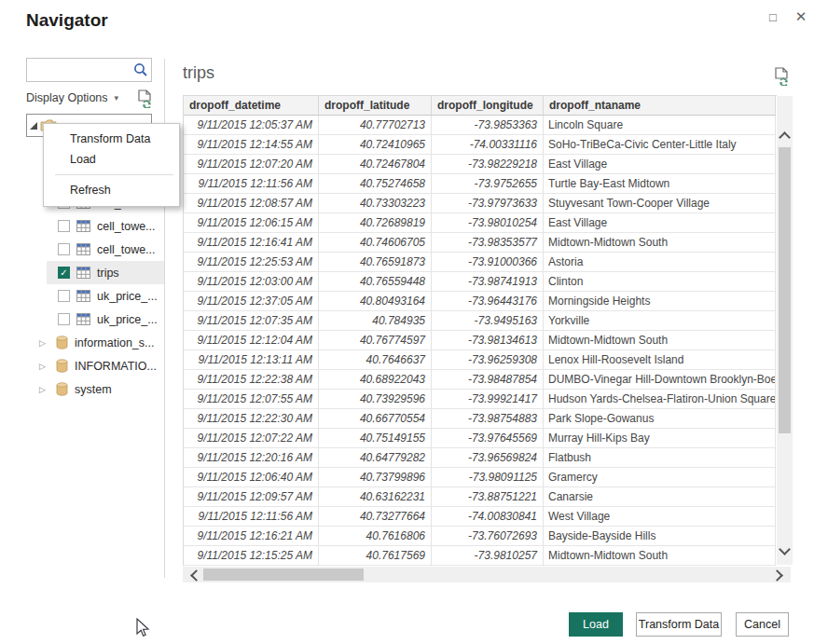 This screenshot has width=814, height=644. I want to click on menu-divider, so click(114, 175).